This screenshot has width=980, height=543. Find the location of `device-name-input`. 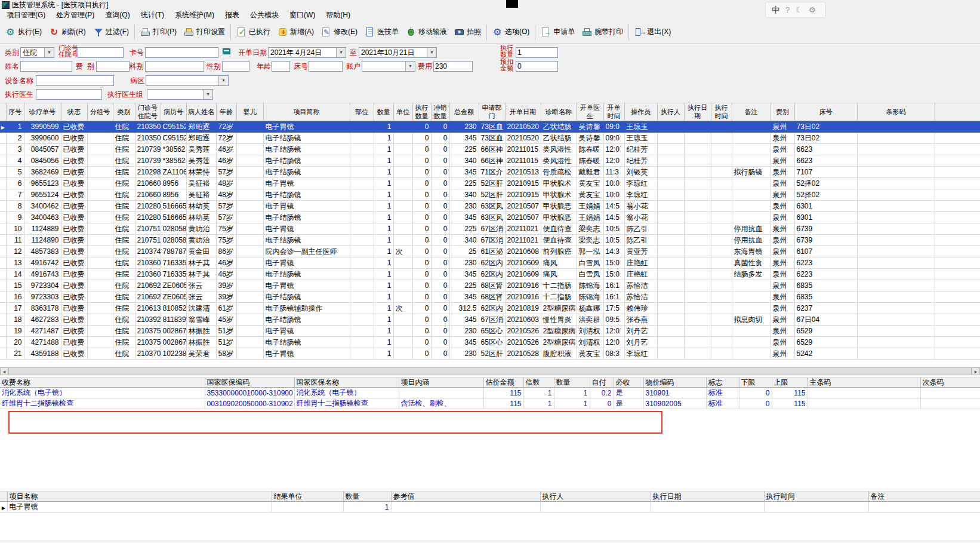

device-name-input is located at coordinates (75, 81).